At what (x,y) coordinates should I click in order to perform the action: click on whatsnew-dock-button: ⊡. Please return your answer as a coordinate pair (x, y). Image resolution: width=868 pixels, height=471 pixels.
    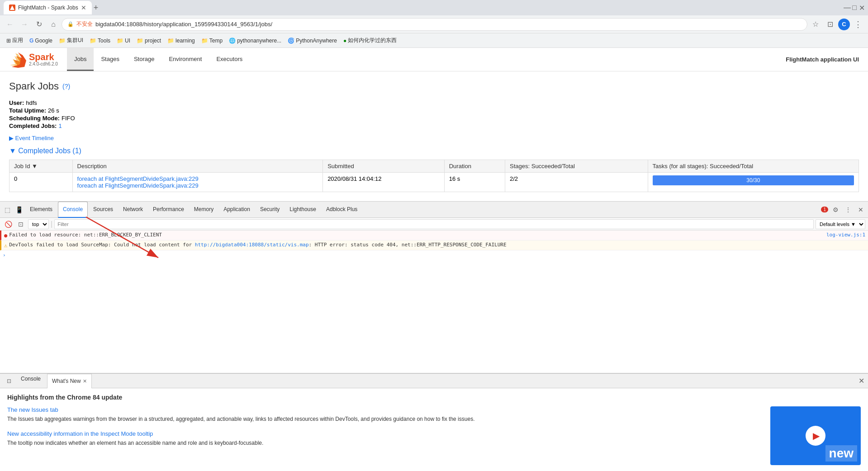
    Looking at the image, I should click on (9, 381).